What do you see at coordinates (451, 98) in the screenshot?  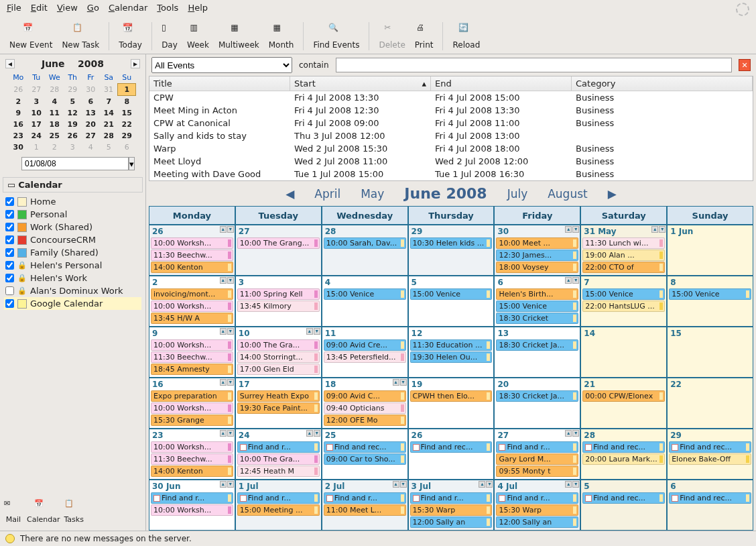 I see `event-row: CPWFri 4 Jul 2008 13:30Fri 4 Jul 2008 15…` at bounding box center [451, 98].